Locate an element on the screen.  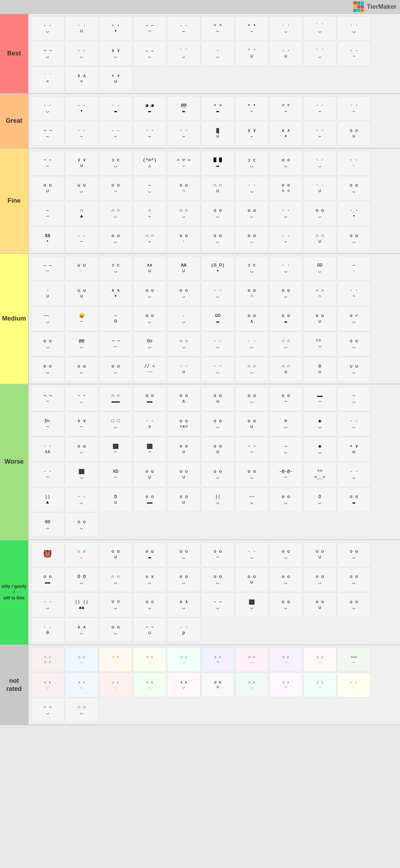
face-cell: O O∪ is located at coordinates (218, 685).